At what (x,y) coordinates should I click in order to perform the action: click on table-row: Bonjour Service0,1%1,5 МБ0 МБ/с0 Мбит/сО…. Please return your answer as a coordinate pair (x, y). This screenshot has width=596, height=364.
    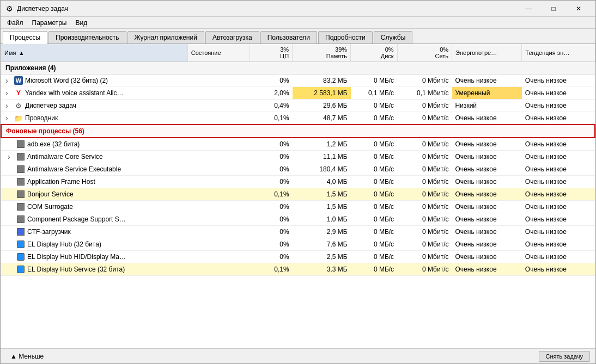
    Looking at the image, I should click on (298, 195).